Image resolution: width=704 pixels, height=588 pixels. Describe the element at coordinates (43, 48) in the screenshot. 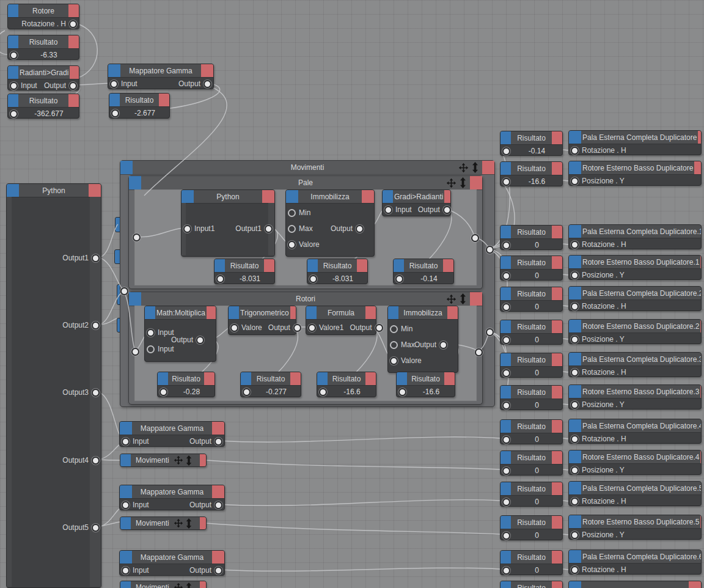

I see `node-risultato: Risultato -6.33` at that location.